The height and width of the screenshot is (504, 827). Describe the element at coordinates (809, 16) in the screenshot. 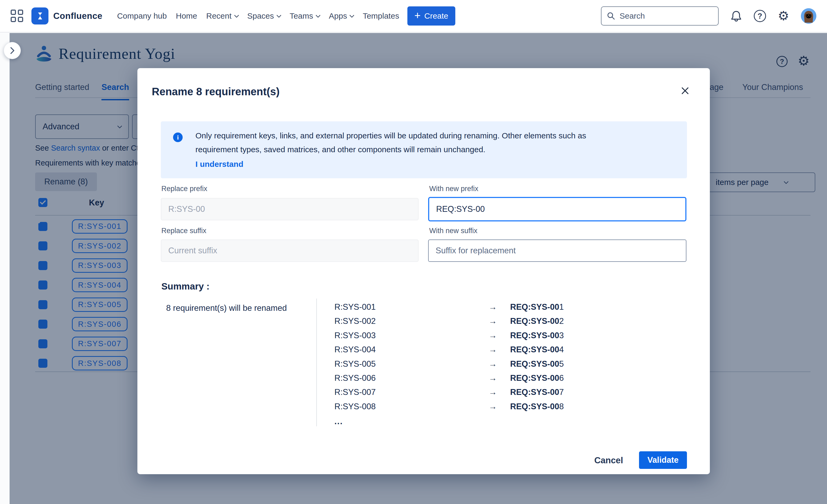

I see `avatar-image` at that location.